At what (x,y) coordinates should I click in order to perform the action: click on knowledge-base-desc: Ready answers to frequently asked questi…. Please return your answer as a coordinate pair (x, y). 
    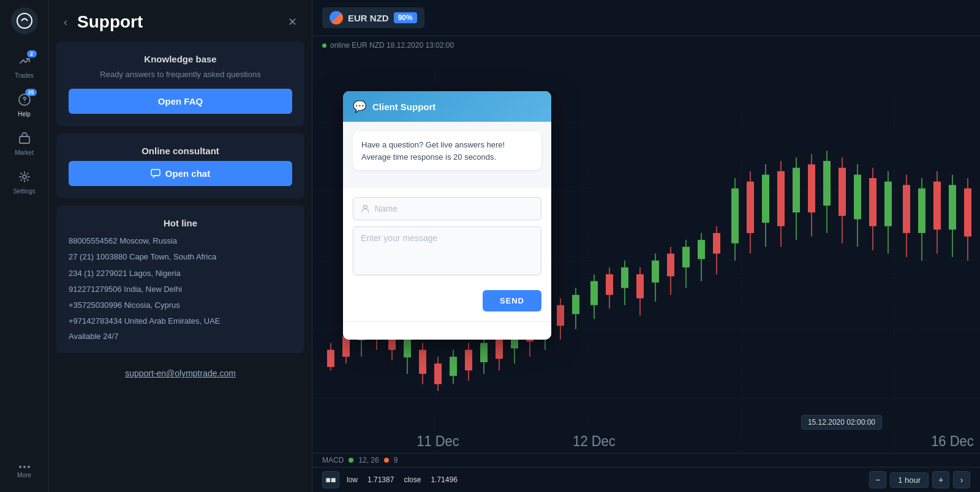
    Looking at the image, I should click on (180, 75).